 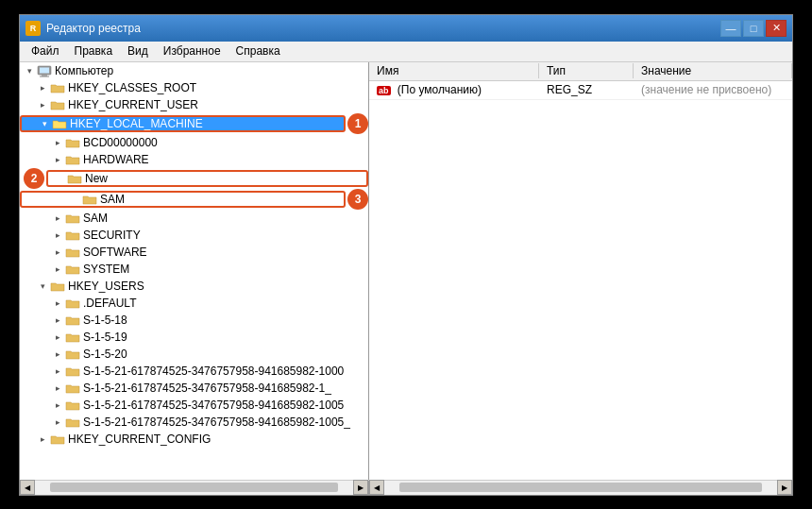 What do you see at coordinates (58, 388) in the screenshot?
I see `expander-s1001` at bounding box center [58, 388].